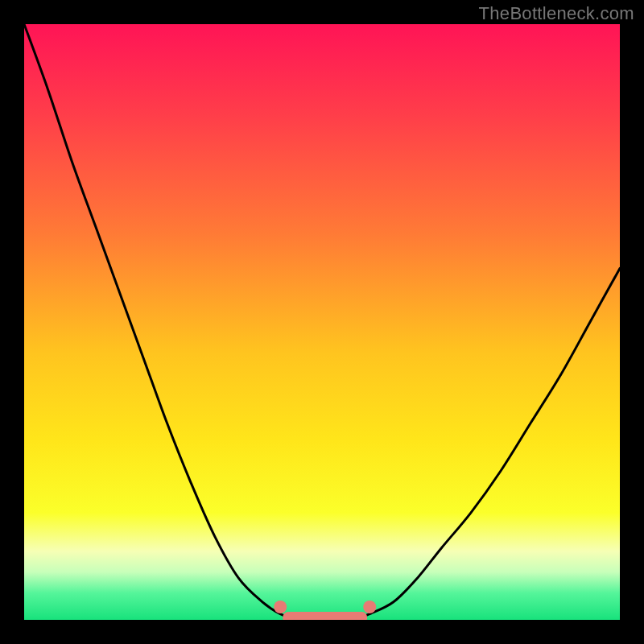 The width and height of the screenshot is (644, 644). Describe the element at coordinates (557, 14) in the screenshot. I see `watermark-text: TheBottleneck.com` at that location.